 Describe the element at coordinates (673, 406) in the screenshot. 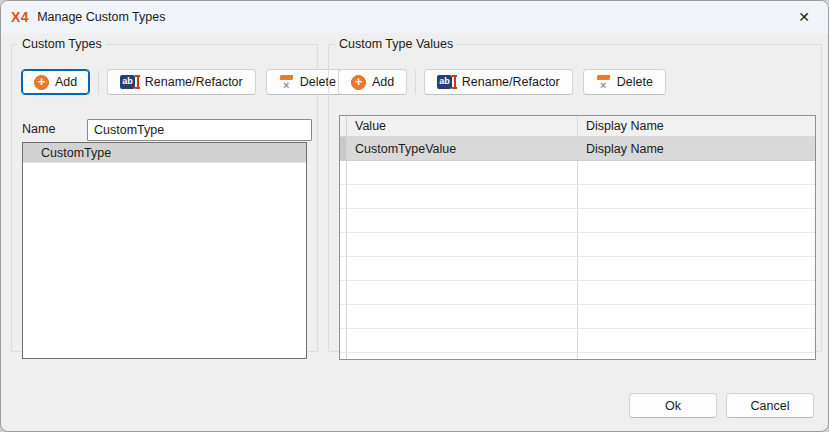

I see `ok-button: Ok` at that location.